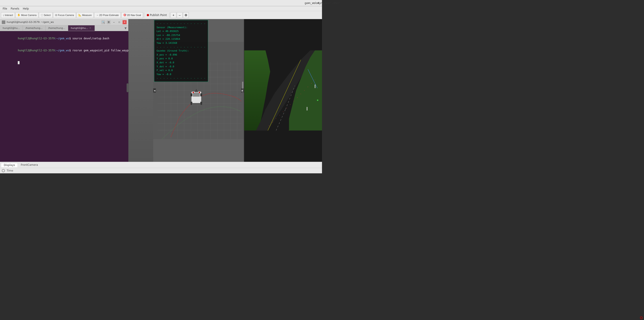  Describe the element at coordinates (161, 171) in the screenshot. I see `bottom-content: Time` at that location.